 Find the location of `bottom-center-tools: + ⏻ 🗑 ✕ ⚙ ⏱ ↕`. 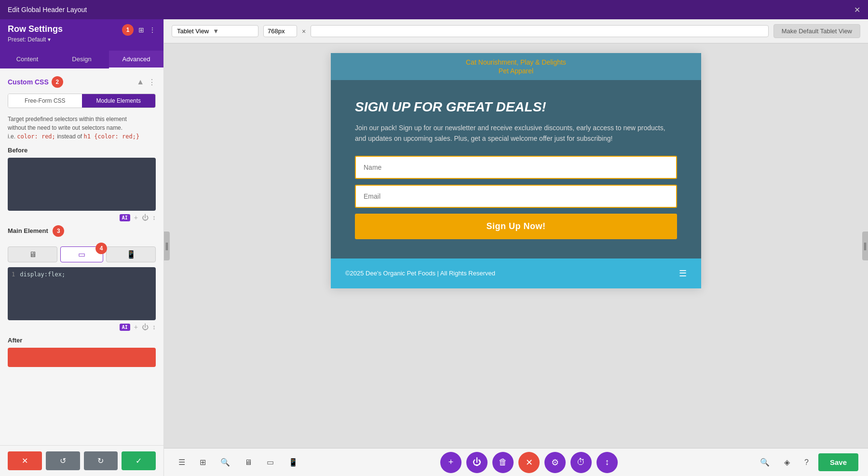

bottom-center-tools: + ⏻ 🗑 ✕ ⚙ ⏱ ↕ is located at coordinates (529, 462).